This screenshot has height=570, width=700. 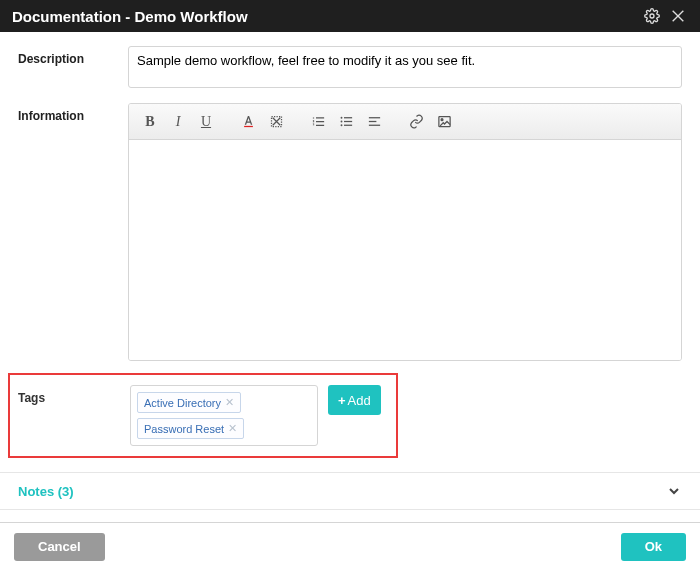 I want to click on image-icon, so click(x=444, y=122).